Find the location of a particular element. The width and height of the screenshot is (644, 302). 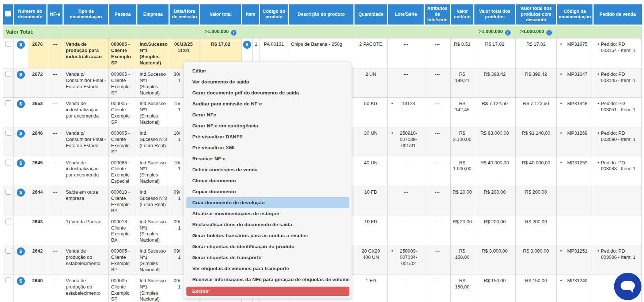

header-tipo-movimentacao: Tipo de movimentação is located at coordinates (86, 15).